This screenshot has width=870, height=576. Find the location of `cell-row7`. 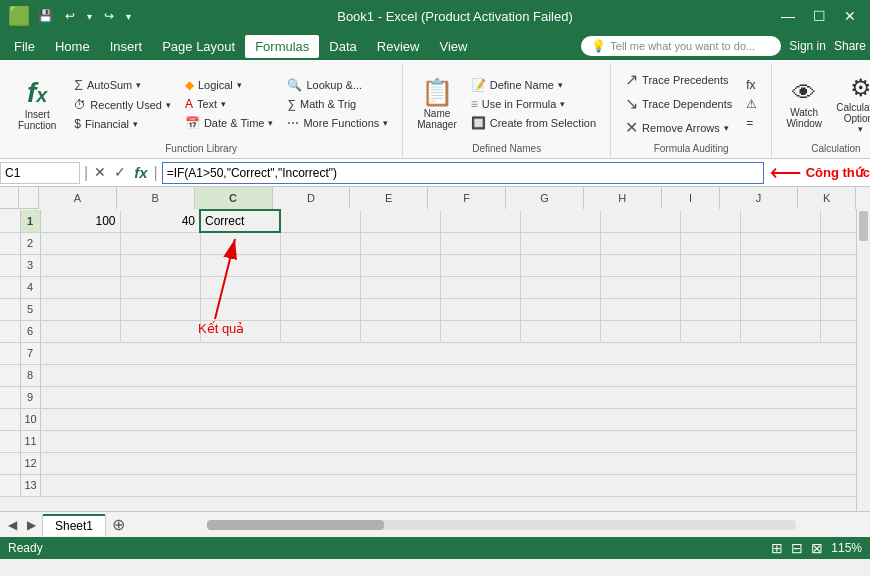

cell-row7 is located at coordinates (448, 353).